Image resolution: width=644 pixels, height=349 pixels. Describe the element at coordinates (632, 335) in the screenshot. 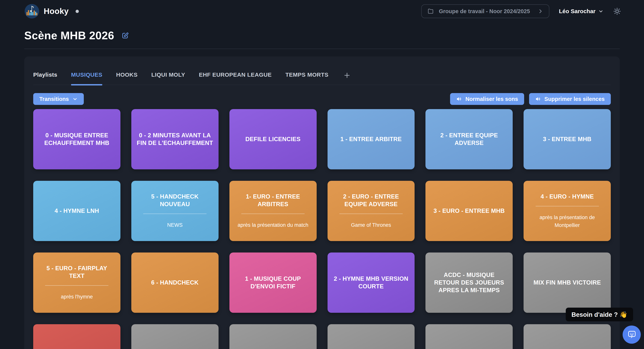

I see `chat-smiley-icon` at that location.